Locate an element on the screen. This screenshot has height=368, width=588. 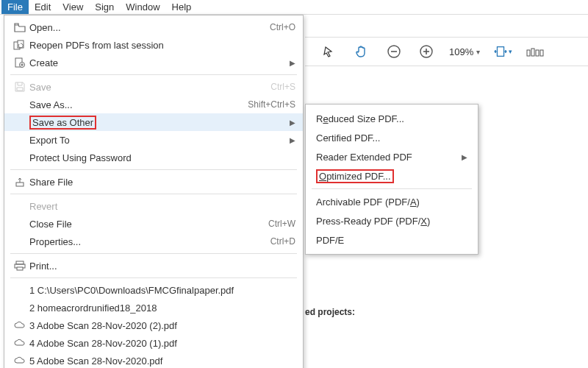
toolbar: 109% ▾ ▾ is located at coordinates (447, 52).